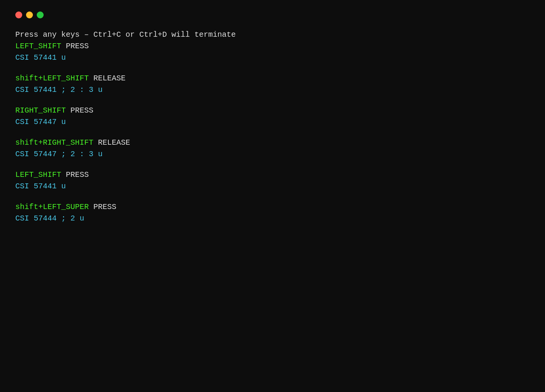  Describe the element at coordinates (272, 143) in the screenshot. I see `terminal-line: shift+RIGHT_SHIFT RELEASE` at that location.